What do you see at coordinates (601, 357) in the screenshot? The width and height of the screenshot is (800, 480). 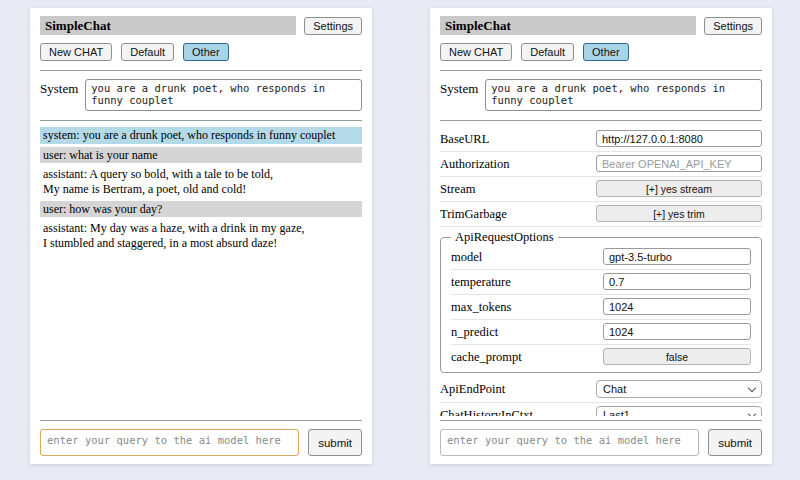 I see `setting-row-cache-prompt: cache_prompt false` at bounding box center [601, 357].